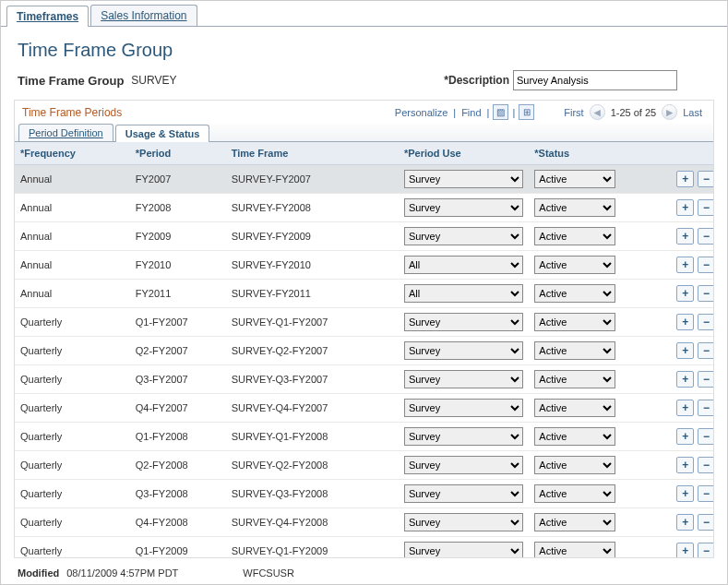  I want to click on col-status: *Status, so click(575, 153).